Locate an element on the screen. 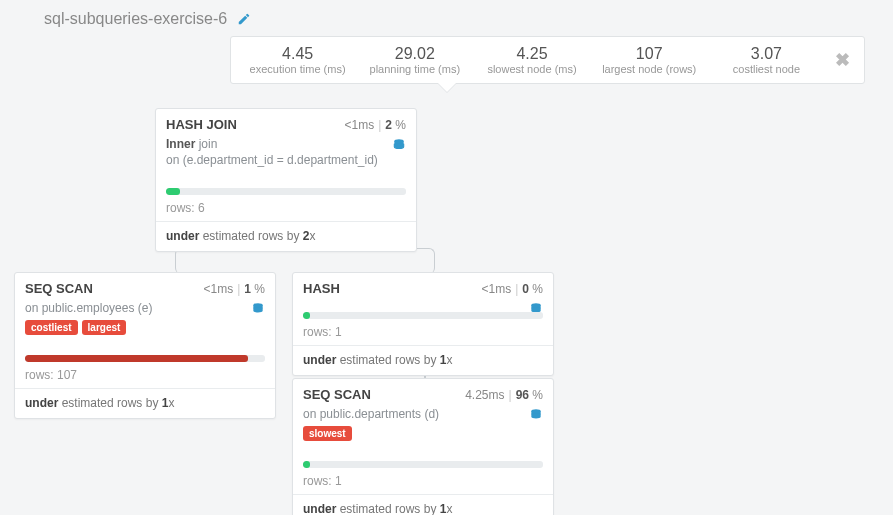  close-icon: ✖ is located at coordinates (840, 60).